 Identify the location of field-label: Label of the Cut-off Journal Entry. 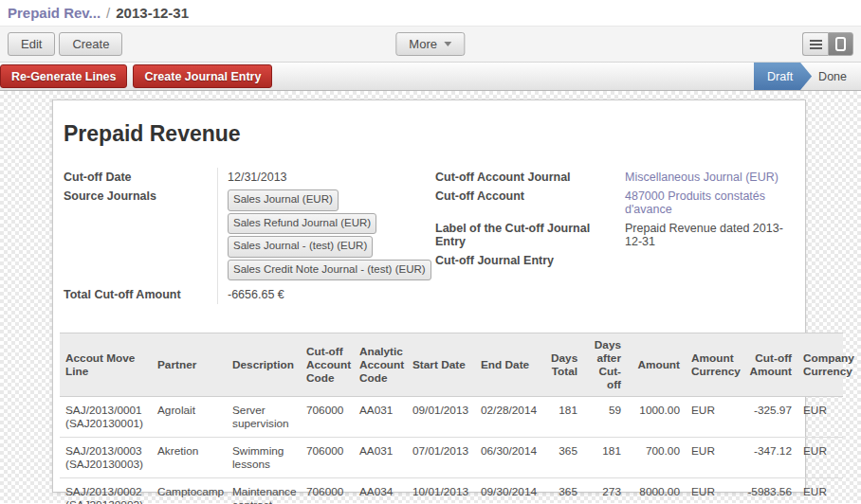
(530, 235).